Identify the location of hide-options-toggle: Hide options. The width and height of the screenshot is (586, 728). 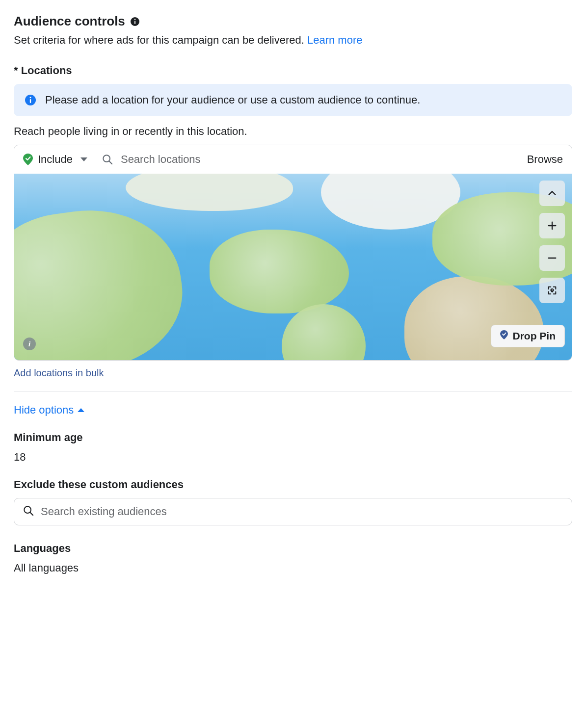
(49, 410).